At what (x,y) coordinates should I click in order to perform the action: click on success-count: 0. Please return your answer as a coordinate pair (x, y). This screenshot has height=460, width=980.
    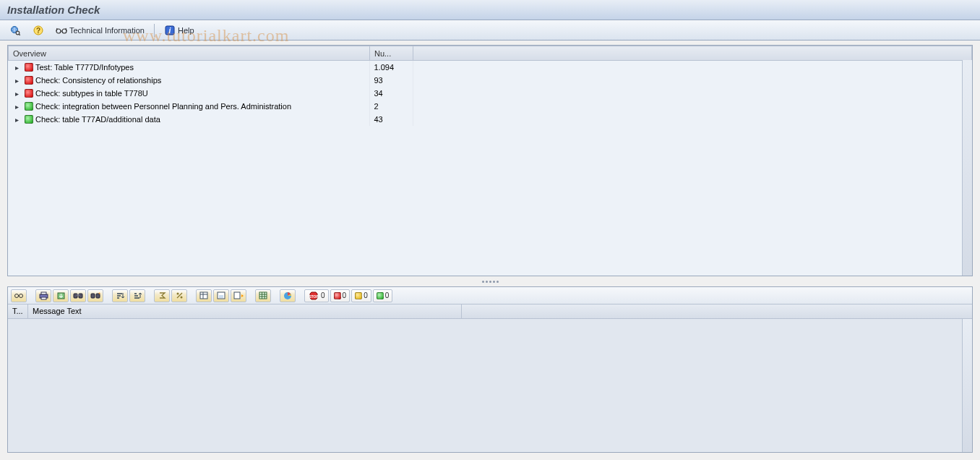
    Looking at the image, I should click on (387, 295).